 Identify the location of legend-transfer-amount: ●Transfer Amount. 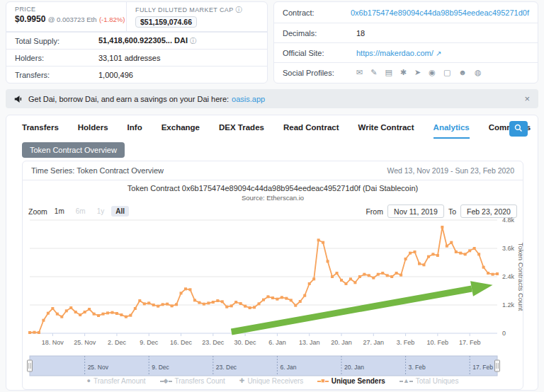
(116, 381).